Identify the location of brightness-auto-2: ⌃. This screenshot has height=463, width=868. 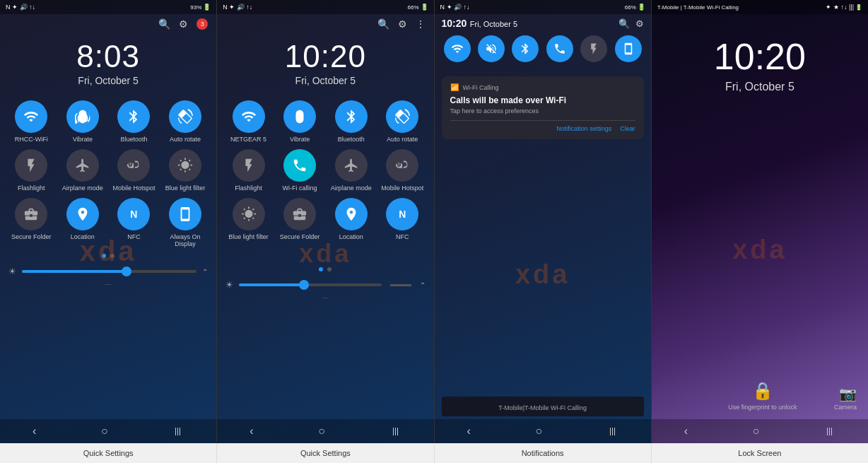
(423, 286).